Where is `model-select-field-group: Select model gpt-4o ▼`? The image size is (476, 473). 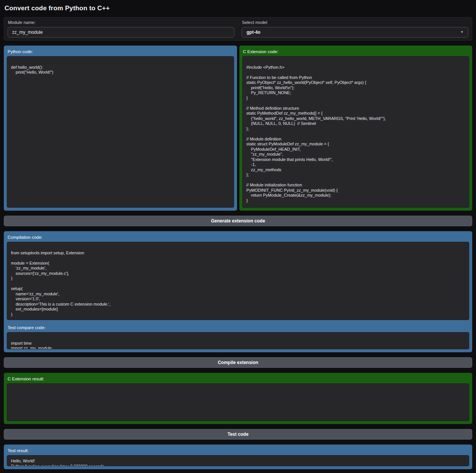 model-select-field-group: Select model gpt-4o ▼ is located at coordinates (355, 29).